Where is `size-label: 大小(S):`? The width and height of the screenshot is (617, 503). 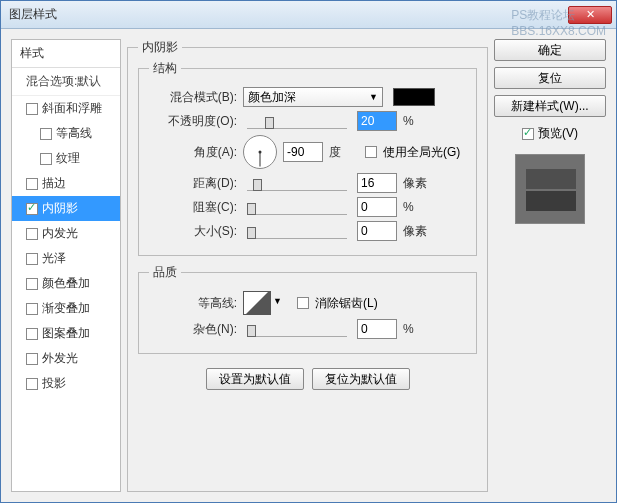 size-label: 大小(S): is located at coordinates (193, 232).